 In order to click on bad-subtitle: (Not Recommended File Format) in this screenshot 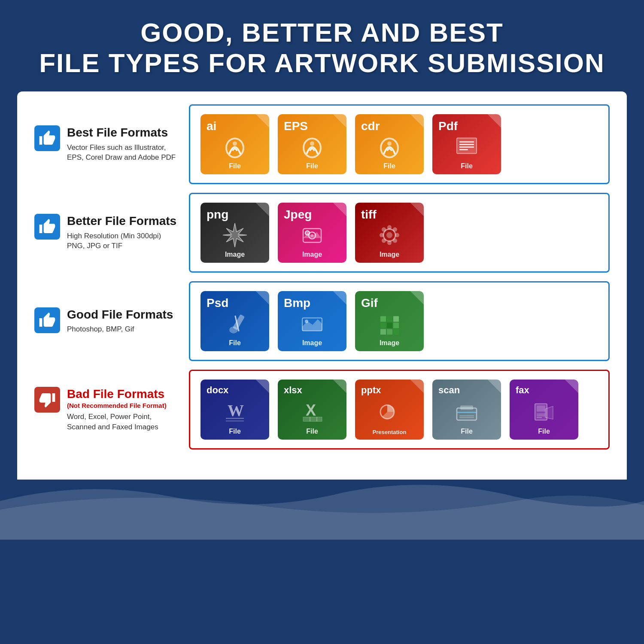, I will do `click(124, 405)`.